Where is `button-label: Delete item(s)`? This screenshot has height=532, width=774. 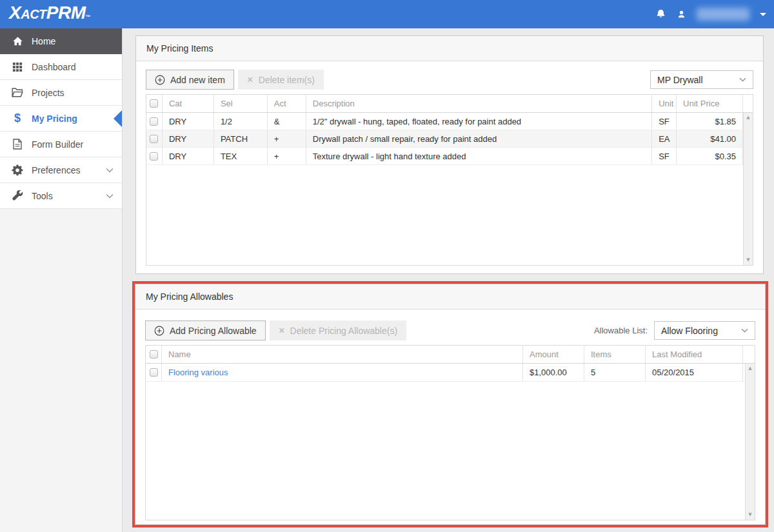
button-label: Delete item(s) is located at coordinates (286, 80).